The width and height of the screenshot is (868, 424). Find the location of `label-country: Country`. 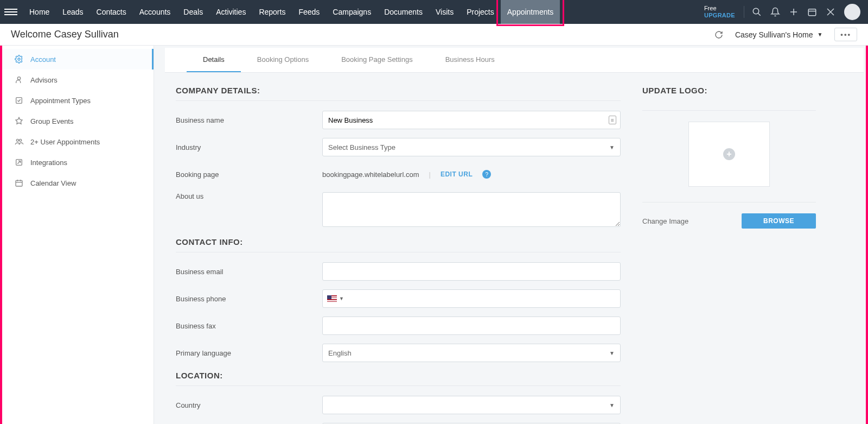

label-country: Country is located at coordinates (249, 405).